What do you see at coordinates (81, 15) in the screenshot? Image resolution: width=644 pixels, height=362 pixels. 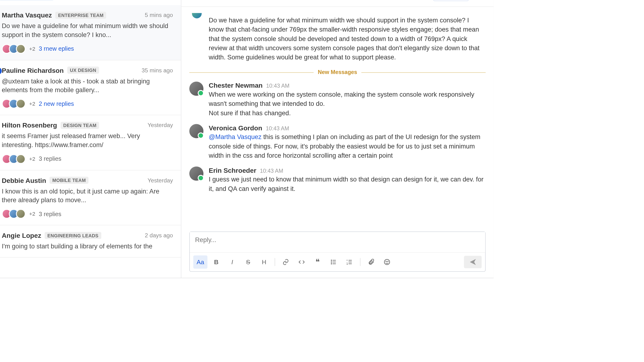 I see `thread-channel-tag: ENTERPRISE TEAM` at bounding box center [81, 15].